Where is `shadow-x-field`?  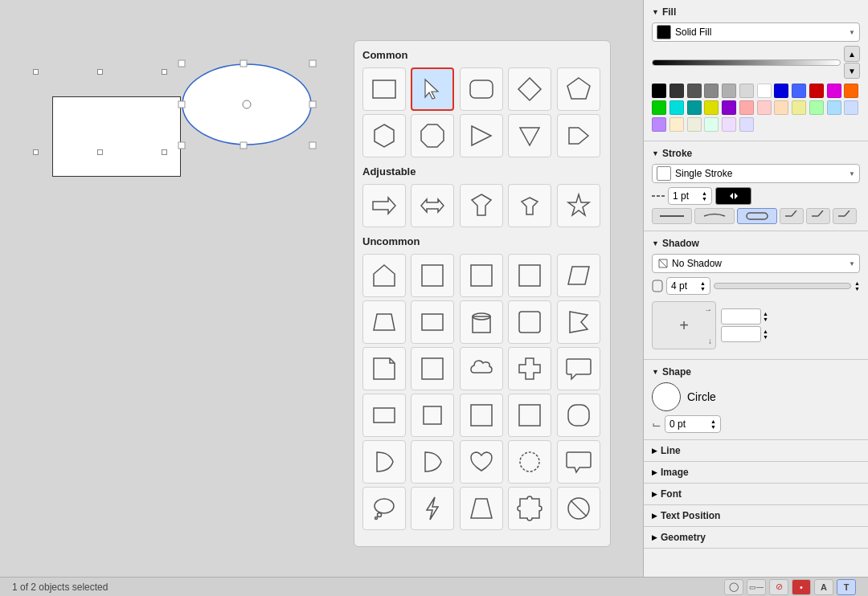 shadow-x-field is located at coordinates (741, 316).